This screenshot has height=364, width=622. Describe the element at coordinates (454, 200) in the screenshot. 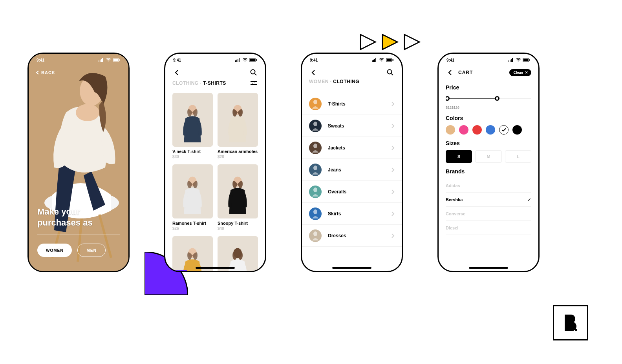

I see `brand-label: Bershka` at that location.